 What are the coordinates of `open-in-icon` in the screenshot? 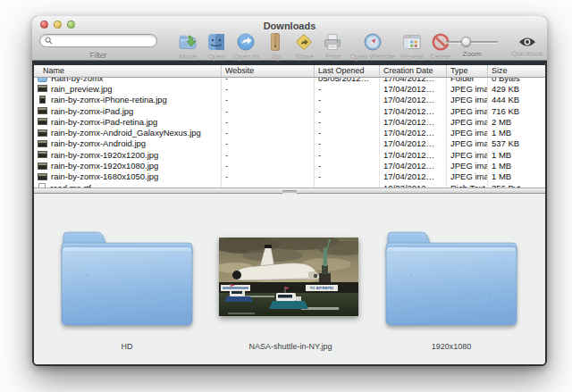 It's located at (246, 41).